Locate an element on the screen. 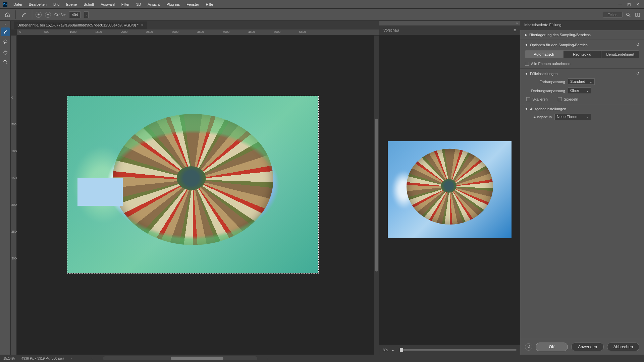 This screenshot has height=362, width=644. section-sampling-options: ▼ Optionen für den Sampling-Bereich ↺ Au… is located at coordinates (582, 54).